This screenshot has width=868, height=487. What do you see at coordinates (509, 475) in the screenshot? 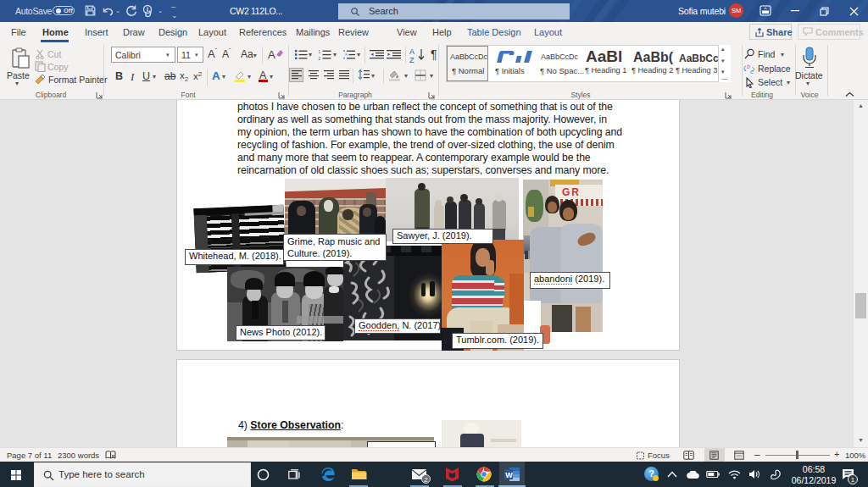
I see `svg-text: W` at bounding box center [509, 475].